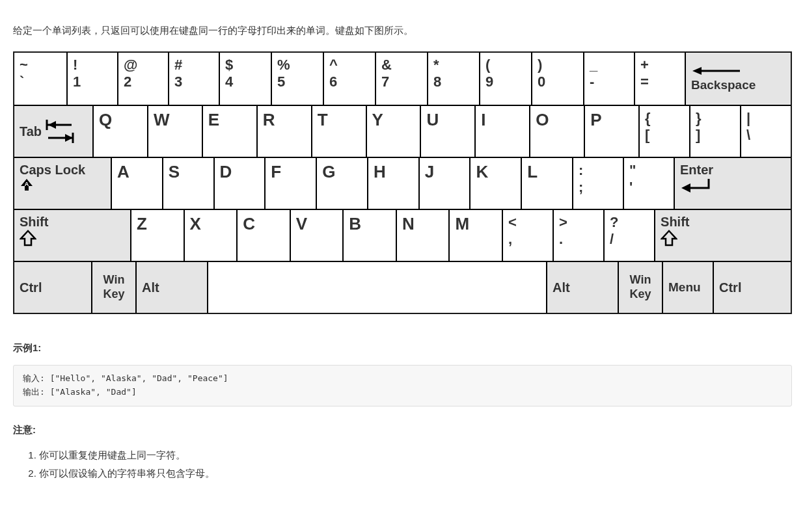 This screenshot has height=532, width=805. I want to click on key-N: N, so click(423, 235).